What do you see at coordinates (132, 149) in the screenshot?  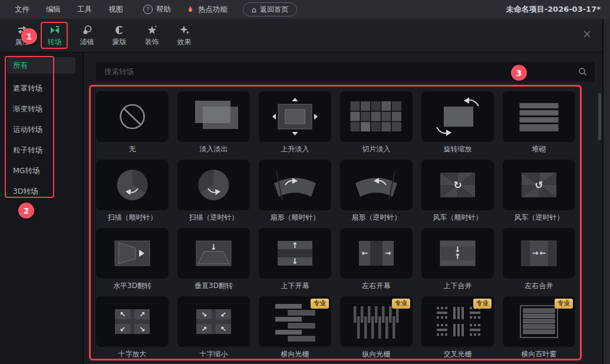 I see `transition-label: 无` at bounding box center [132, 149].